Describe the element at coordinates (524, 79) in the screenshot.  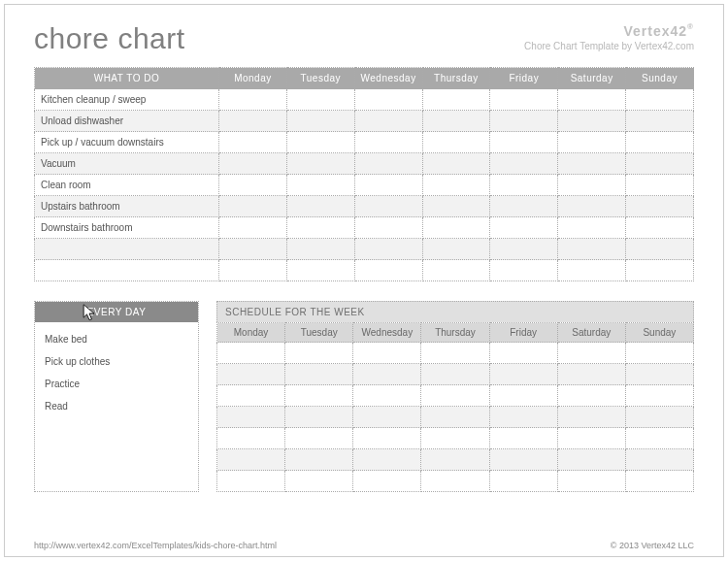
I see `header-day: Friday` at that location.